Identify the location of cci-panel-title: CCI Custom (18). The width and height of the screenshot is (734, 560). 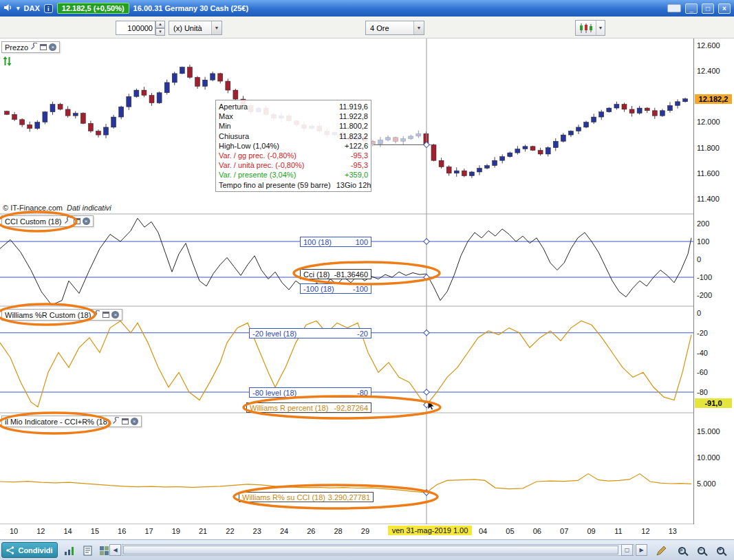
(33, 222).